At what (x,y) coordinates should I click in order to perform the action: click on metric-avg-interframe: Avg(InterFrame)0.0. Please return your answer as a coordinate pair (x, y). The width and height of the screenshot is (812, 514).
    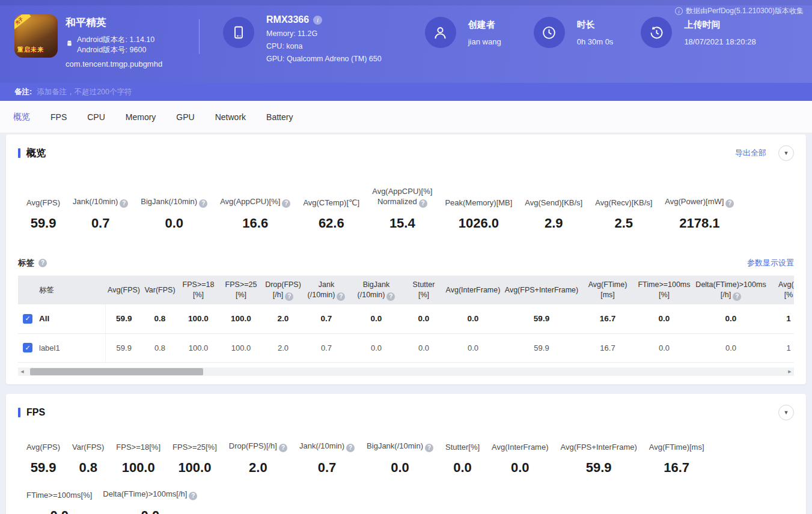
    Looking at the image, I should click on (520, 459).